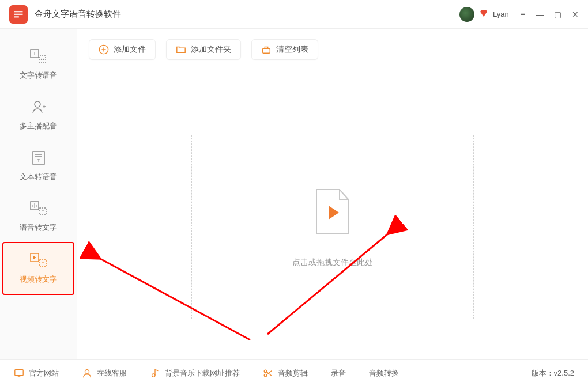  Describe the element at coordinates (553, 373) in the screenshot. I see `version-label: 版本：v2.5.2` at that location.